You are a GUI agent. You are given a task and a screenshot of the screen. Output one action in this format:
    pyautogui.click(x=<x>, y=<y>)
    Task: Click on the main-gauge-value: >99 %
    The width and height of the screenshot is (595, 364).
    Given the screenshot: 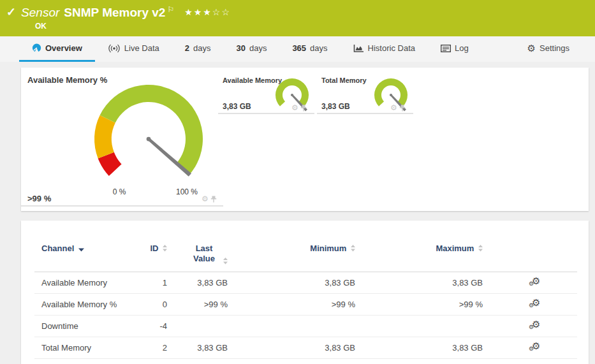 What is the action you would take?
    pyautogui.click(x=40, y=199)
    